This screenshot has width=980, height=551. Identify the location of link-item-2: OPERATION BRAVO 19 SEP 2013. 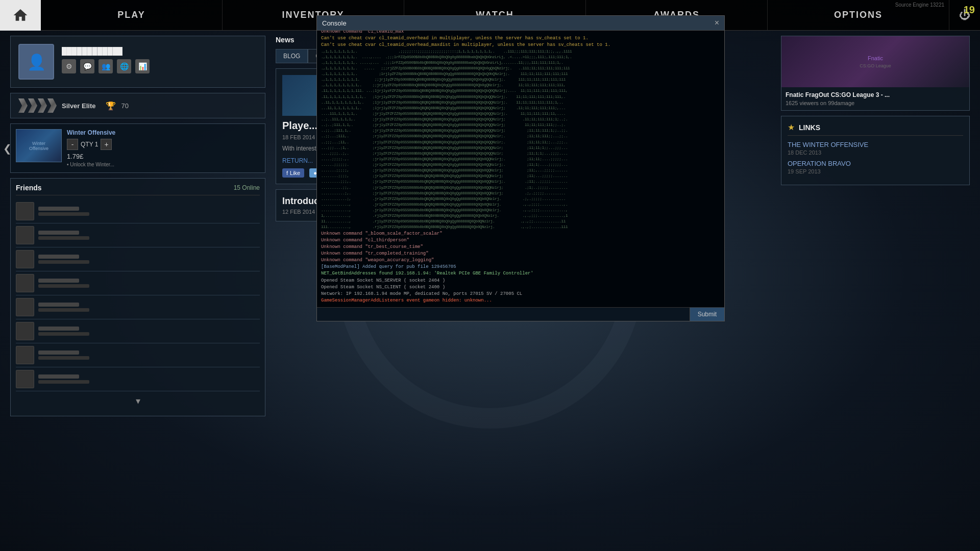
(875, 167).